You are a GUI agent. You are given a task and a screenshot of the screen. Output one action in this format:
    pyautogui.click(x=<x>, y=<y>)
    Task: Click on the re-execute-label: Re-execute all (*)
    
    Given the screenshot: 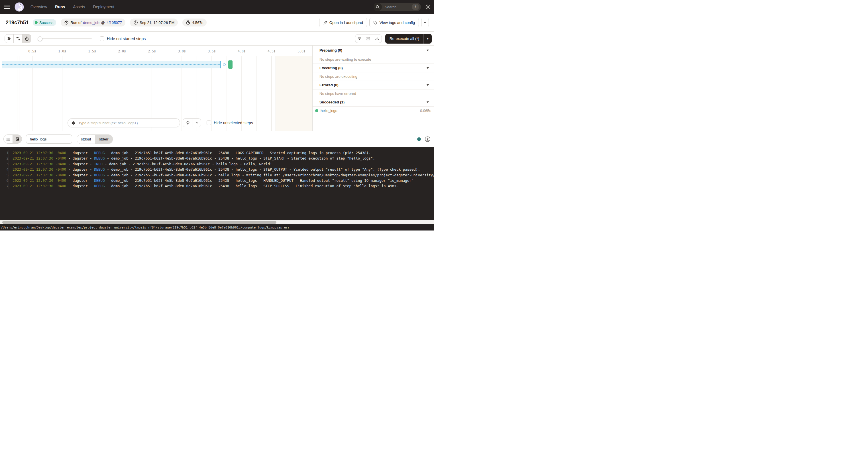 What is the action you would take?
    pyautogui.click(x=404, y=39)
    